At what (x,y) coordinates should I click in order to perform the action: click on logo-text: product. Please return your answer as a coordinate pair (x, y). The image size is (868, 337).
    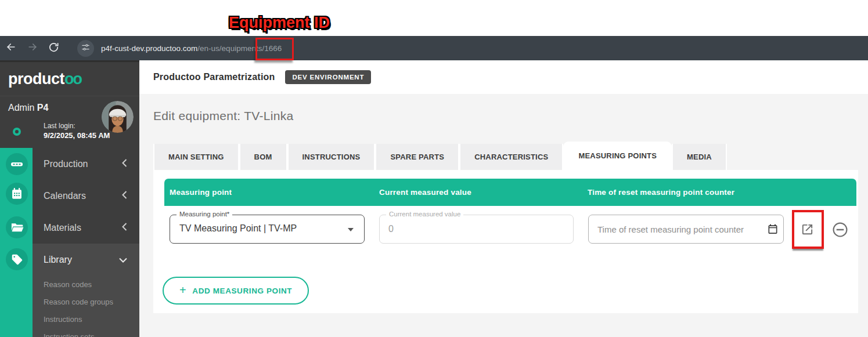
    Looking at the image, I should click on (36, 79).